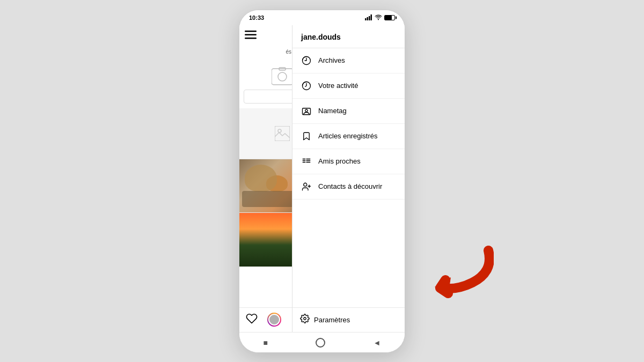  Describe the element at coordinates (338, 86) in the screenshot. I see `activity-label: Votre activité` at that location.